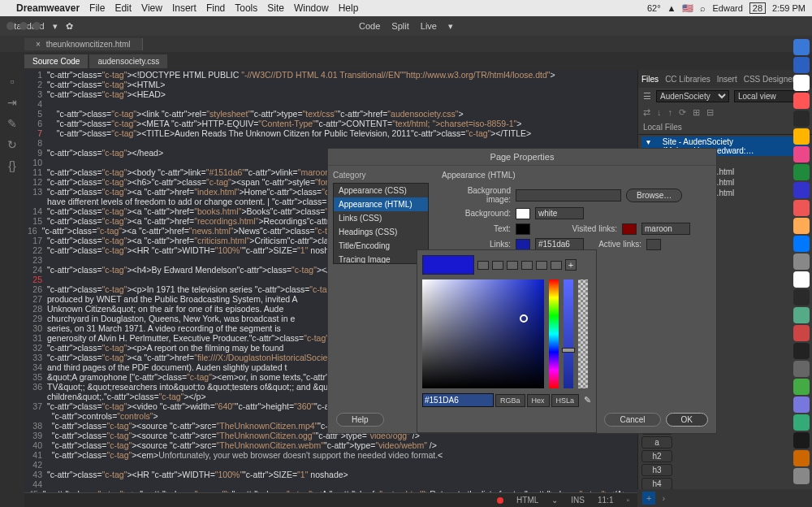  I want to click on gear-icon: ✿, so click(70, 26).